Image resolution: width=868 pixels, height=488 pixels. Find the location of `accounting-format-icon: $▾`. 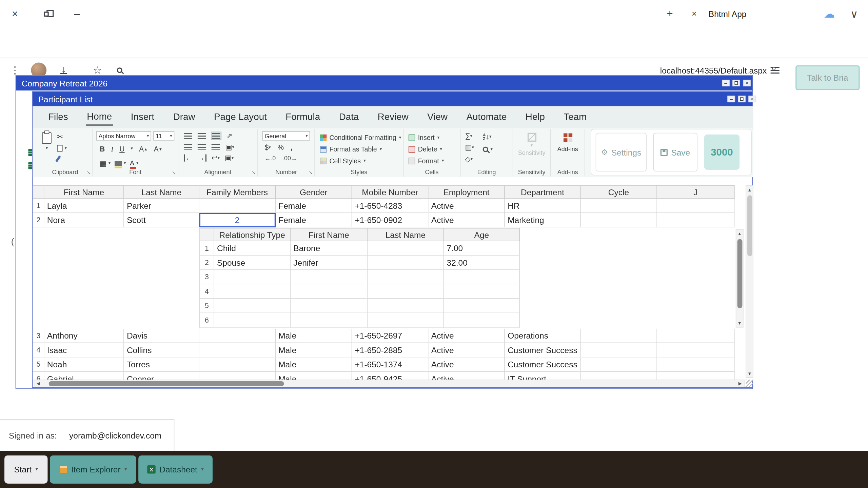

accounting-format-icon: $▾ is located at coordinates (268, 147).